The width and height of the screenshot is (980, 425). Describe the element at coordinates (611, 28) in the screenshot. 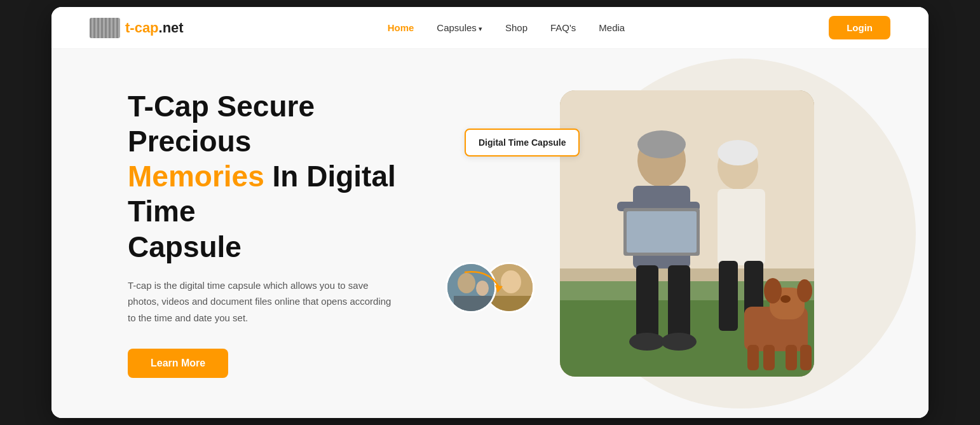

I see `nav-item-media: Media` at that location.